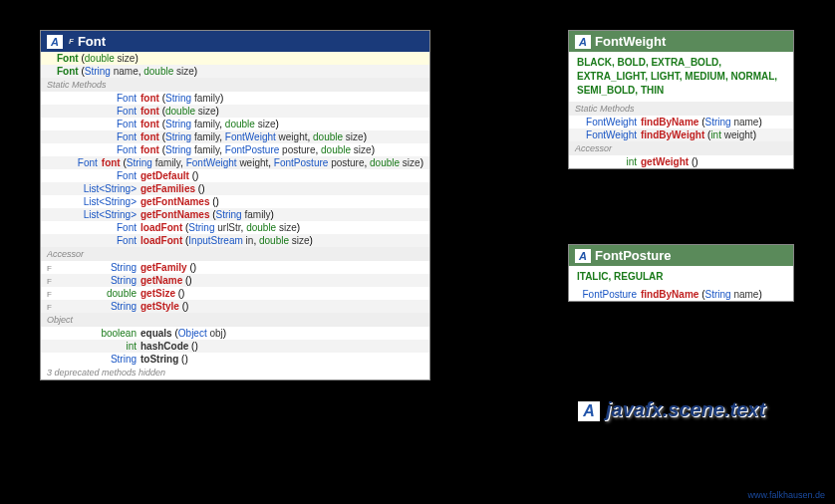  I want to click on method-row: FStringgetStyle (), so click(235, 307).